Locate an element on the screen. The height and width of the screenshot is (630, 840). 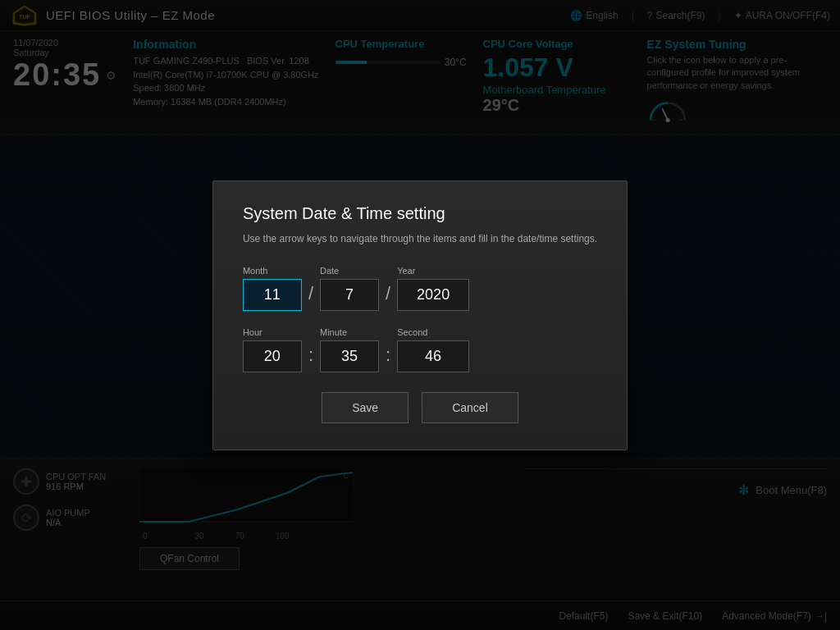
minute-input is located at coordinates (349, 356).